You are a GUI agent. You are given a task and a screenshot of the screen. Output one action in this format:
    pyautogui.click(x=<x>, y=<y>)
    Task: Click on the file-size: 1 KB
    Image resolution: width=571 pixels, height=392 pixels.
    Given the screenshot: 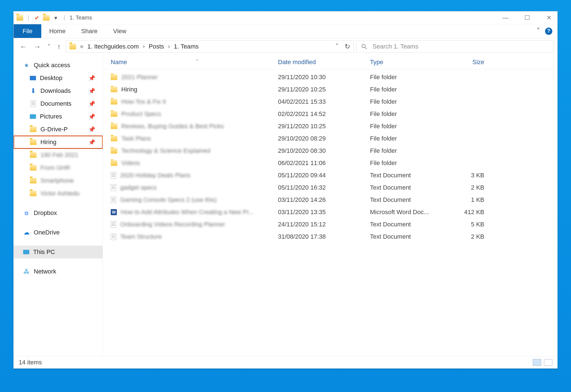 What is the action you would take?
    pyautogui.click(x=469, y=200)
    